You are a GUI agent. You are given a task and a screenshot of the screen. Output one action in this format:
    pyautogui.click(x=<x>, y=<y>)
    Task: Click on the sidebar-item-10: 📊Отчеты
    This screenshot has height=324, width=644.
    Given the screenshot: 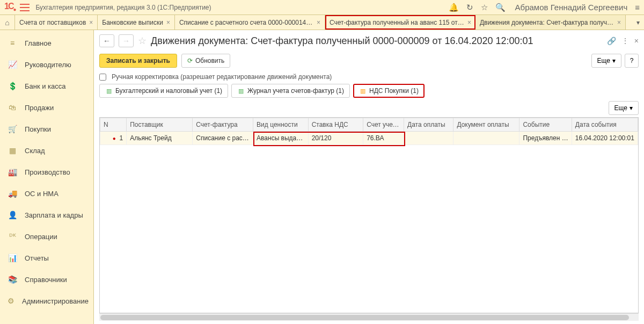 What is the action you would take?
    pyautogui.click(x=47, y=258)
    